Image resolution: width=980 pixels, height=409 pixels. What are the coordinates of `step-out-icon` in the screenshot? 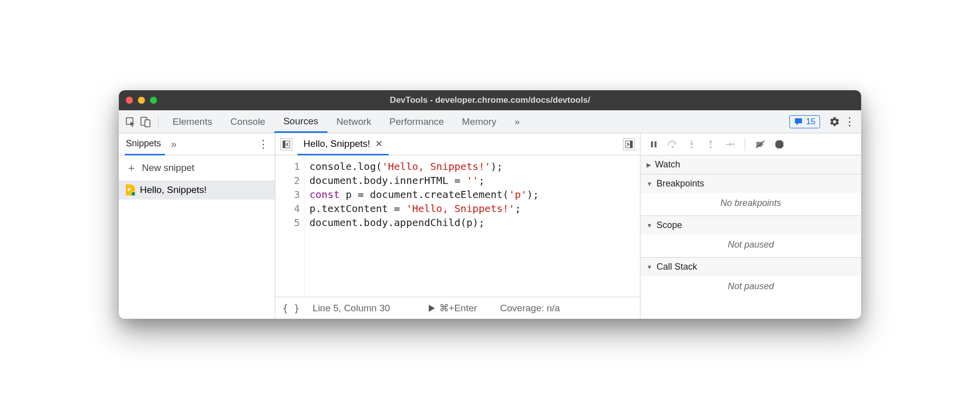 It's located at (711, 144).